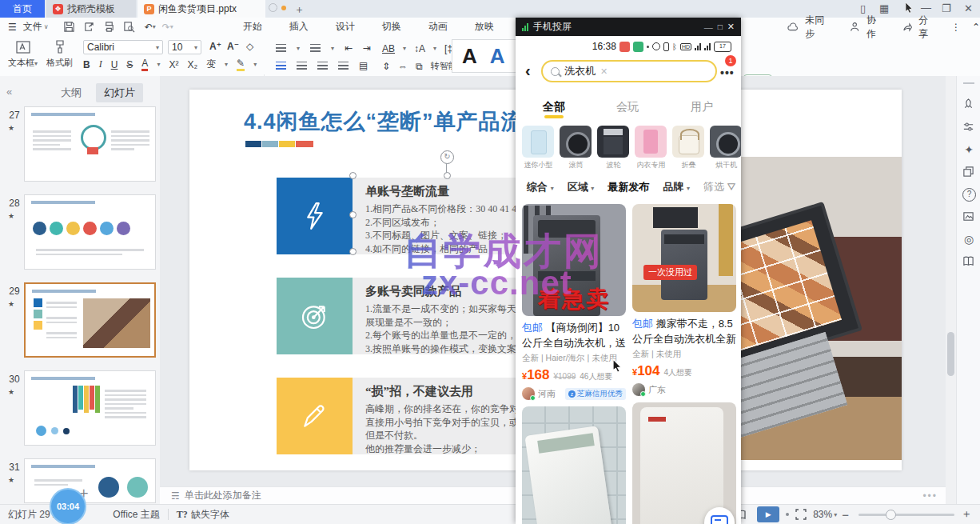 This screenshot has width=980, height=524. Describe the element at coordinates (969, 105) in the screenshot. I see `rocket-upgrade-icon` at that location.